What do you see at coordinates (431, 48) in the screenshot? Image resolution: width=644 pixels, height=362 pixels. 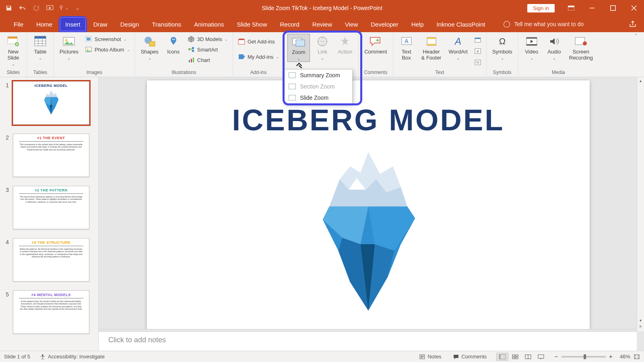 I see `header-footer-button: Header & Footer` at bounding box center [431, 48].